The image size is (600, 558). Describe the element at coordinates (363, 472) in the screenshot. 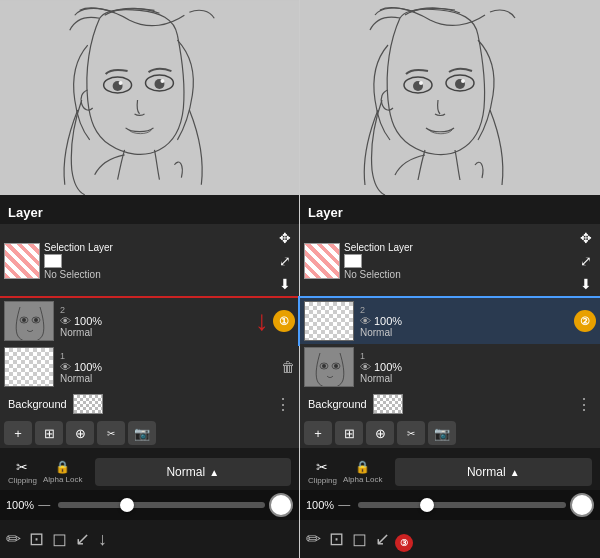

I see `alpha-lock-btn-right: 🔒 Alpha Lock` at that location.